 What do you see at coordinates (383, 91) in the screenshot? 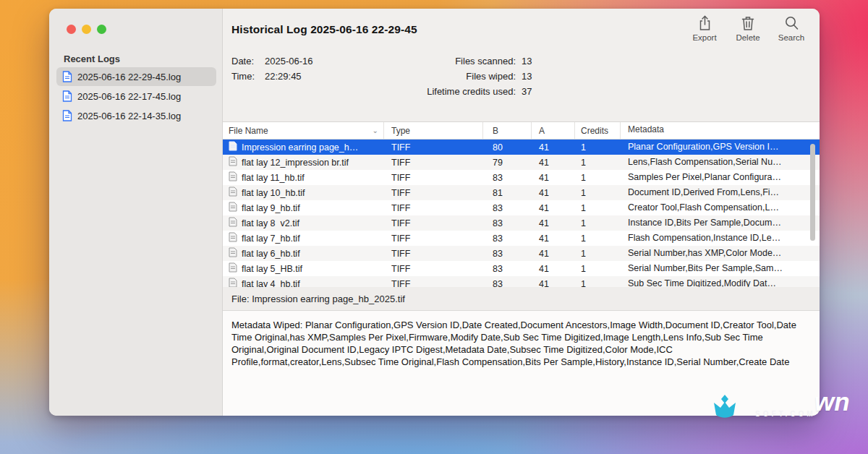
I see `stat-row: Lifetime credits used:37` at bounding box center [383, 91].